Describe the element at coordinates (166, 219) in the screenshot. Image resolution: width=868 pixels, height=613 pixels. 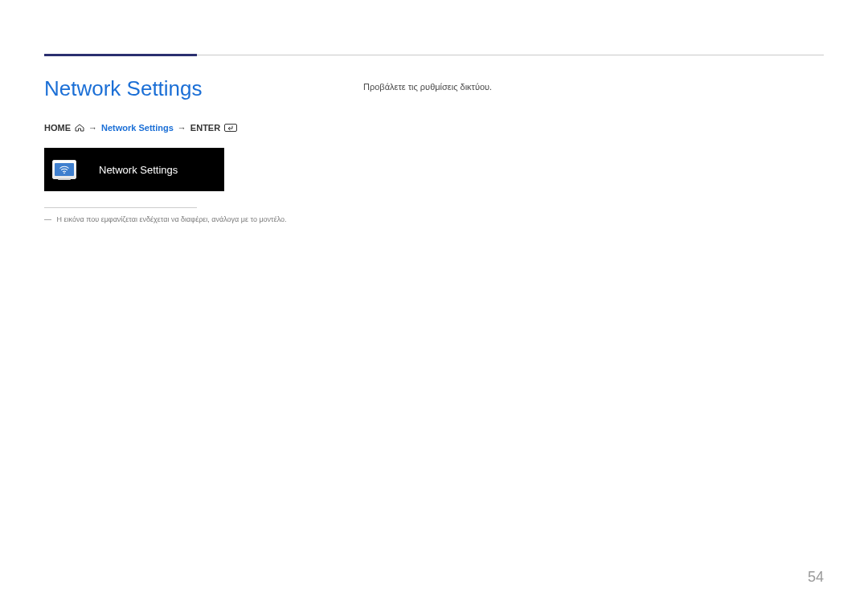
I see `footnote: ― Η εικόνα που εμφανίζεται ενδέχεται να …` at that location.